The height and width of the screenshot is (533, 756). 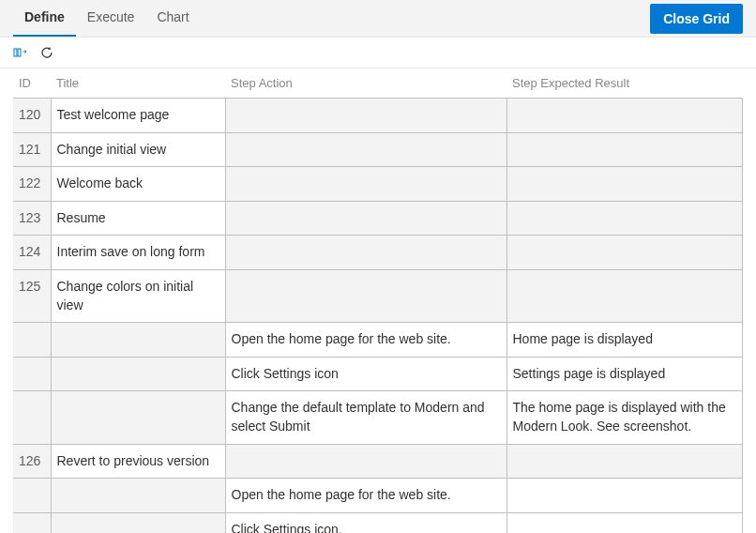 I want to click on cell-step-action: Click Settings icon., so click(x=366, y=523).